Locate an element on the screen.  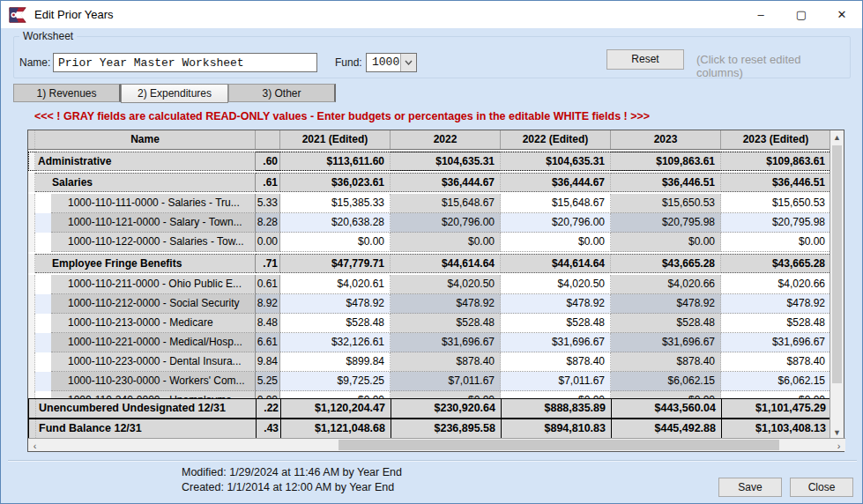
editable-value-cell: $36,444.67 is located at coordinates (555, 182).